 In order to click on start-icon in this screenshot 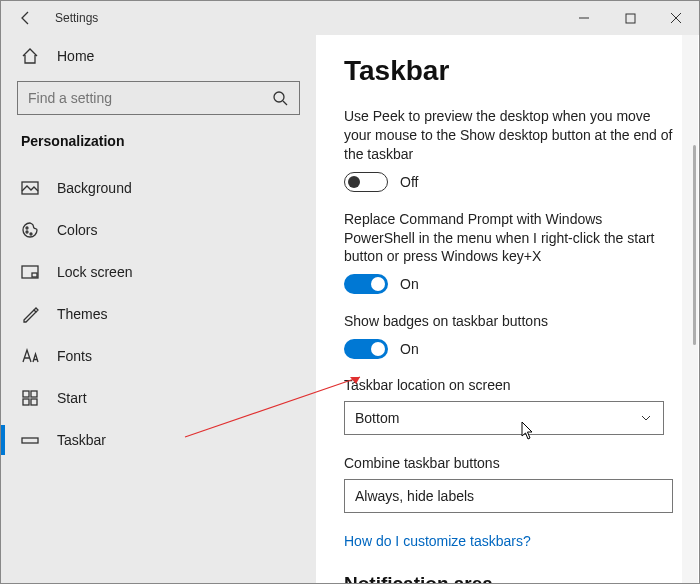, I will do `click(30, 398)`.